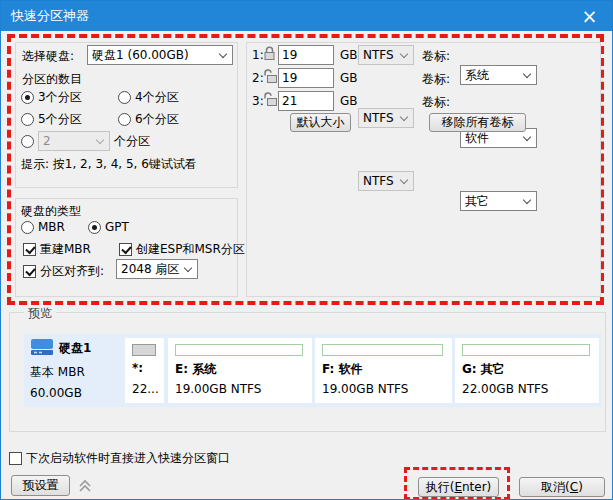 The image size is (613, 500). I want to click on align-sector-combo: 2048 扇区, so click(157, 269).